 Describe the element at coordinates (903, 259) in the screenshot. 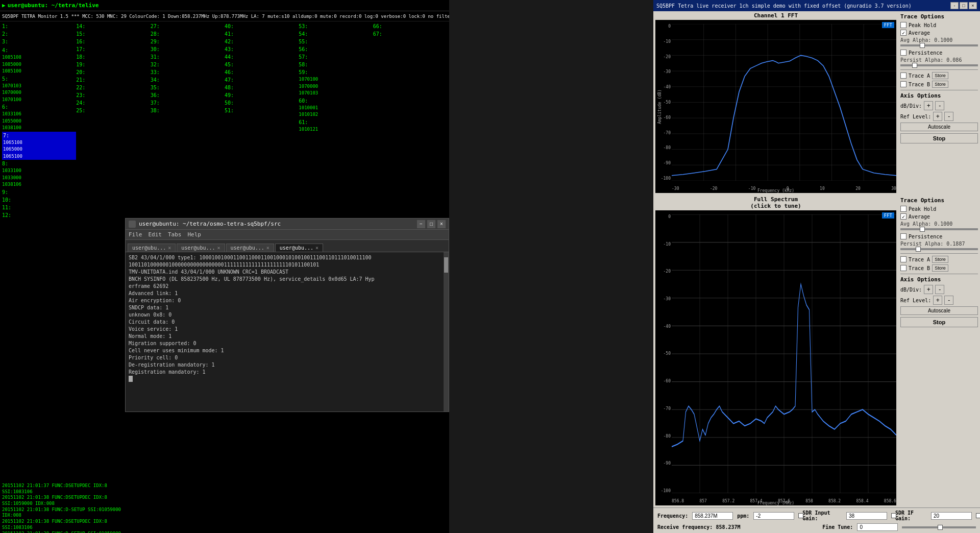

I see `trace-a-checkbox-bottom` at that location.